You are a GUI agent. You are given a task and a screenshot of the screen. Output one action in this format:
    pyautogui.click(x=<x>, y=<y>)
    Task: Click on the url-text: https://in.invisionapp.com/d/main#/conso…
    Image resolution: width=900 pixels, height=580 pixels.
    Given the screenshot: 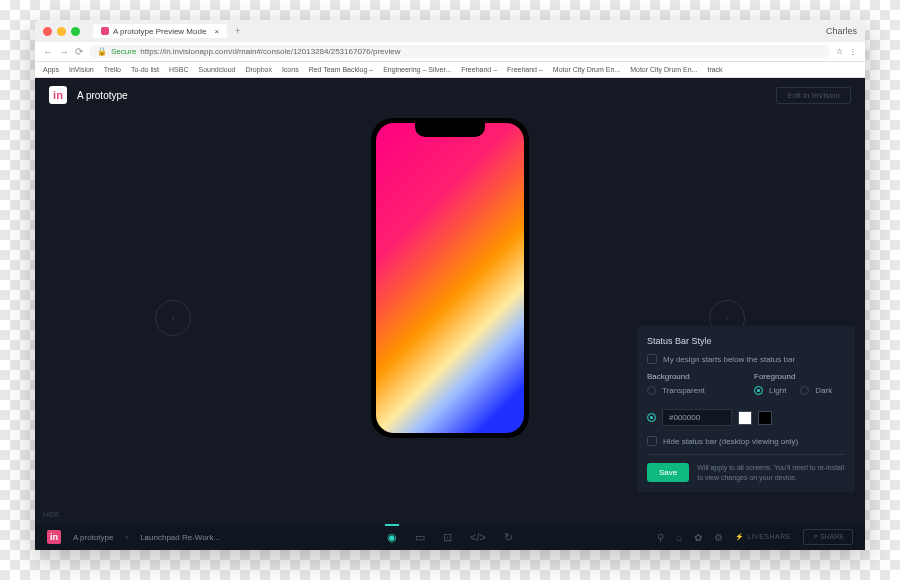 What is the action you would take?
    pyautogui.click(x=270, y=52)
    